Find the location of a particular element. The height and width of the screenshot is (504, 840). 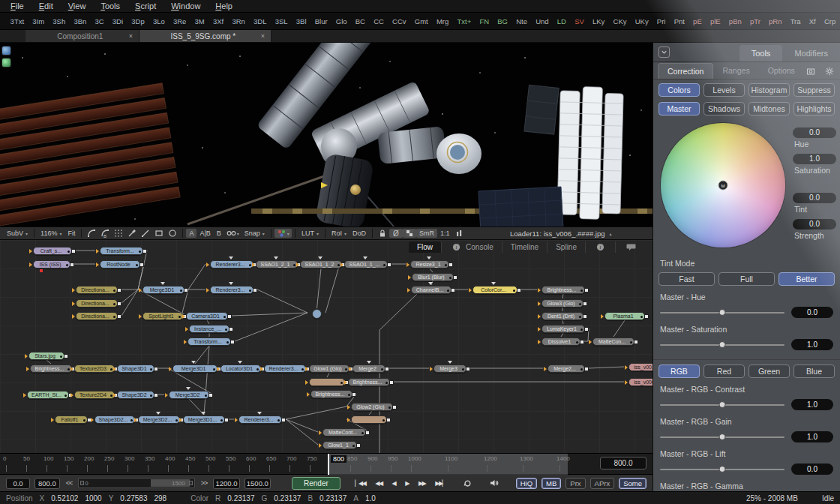

range-scrollbar: 01500 is located at coordinates (136, 483).